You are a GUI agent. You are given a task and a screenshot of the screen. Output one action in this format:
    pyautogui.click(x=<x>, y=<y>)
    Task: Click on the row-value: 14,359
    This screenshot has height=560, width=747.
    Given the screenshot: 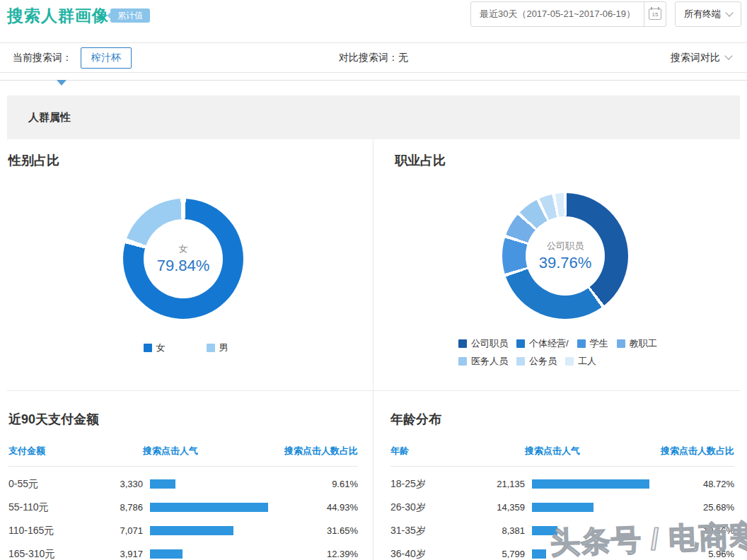 What is the action you would take?
    pyautogui.click(x=493, y=508)
    